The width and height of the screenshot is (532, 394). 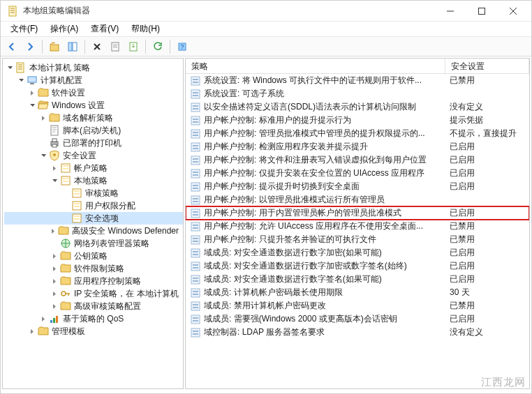 I want to click on tree-label: 软件设置, so click(x=68, y=93).